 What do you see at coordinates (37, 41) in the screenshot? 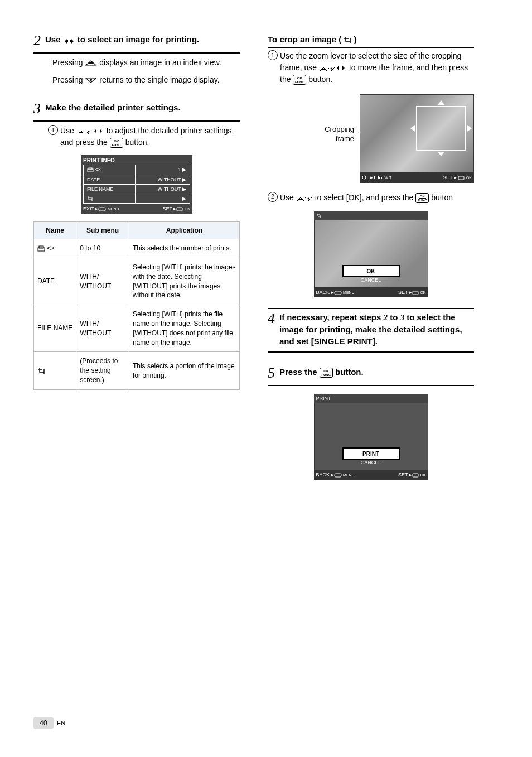
I see `step-2-number: 2` at bounding box center [37, 41].